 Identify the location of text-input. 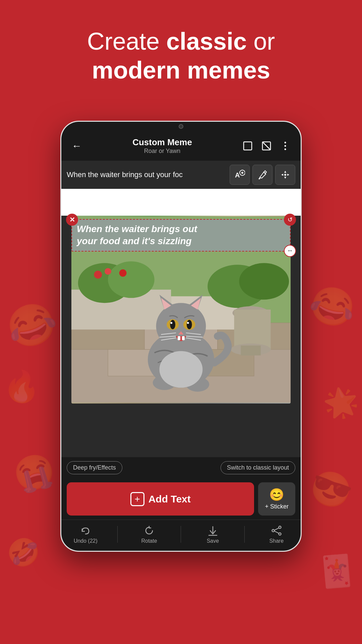
(147, 175).